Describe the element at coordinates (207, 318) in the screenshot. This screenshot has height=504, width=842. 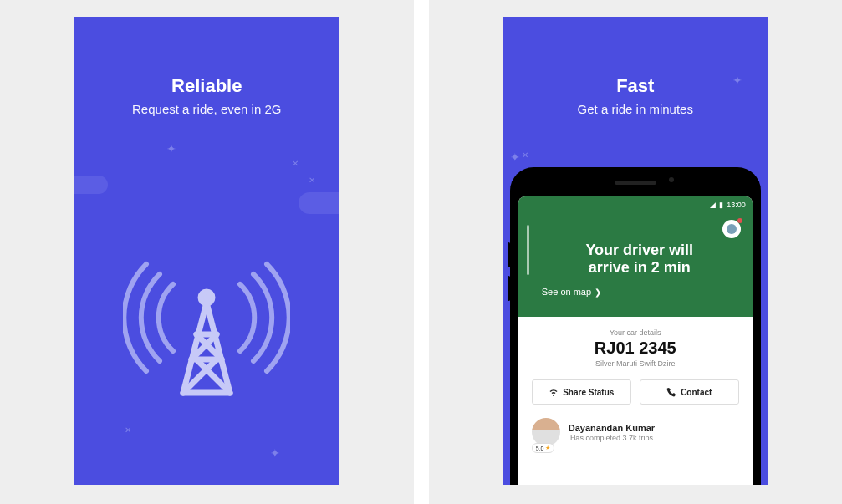
I see `signal-tower-icon` at that location.